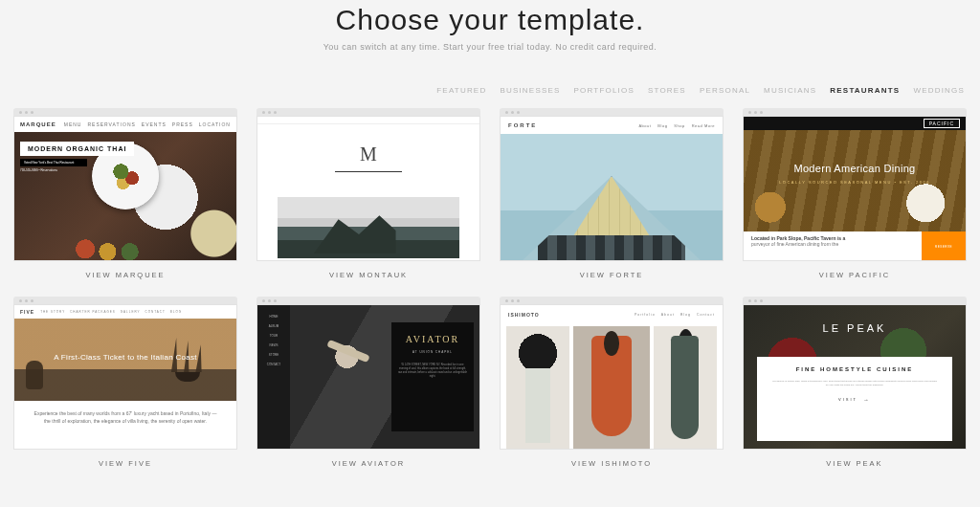  Describe the element at coordinates (490, 82) in the screenshot. I see `category-nav: FEATUREDBUSINESSESPORTFOLIOSSTORESPERSON…` at that location.